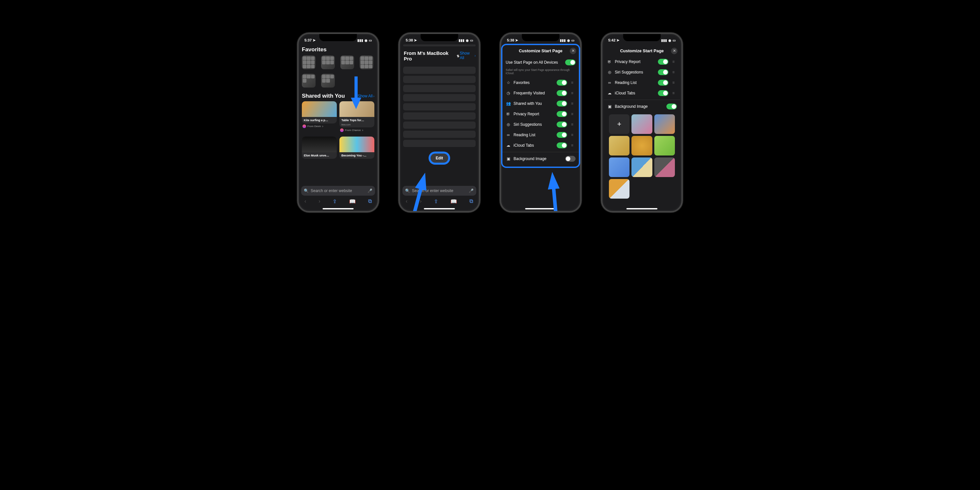 The height and width of the screenshot is (490, 980). I want to click on shared-heading: Shared with You, so click(323, 96).